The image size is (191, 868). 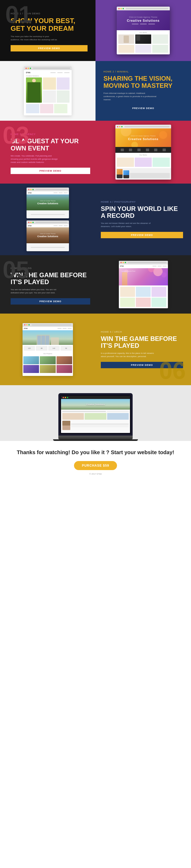 What do you see at coordinates (144, 284) in the screenshot?
I see `section-5-right: D'NA Caitlyna Secret Post` at bounding box center [144, 284].